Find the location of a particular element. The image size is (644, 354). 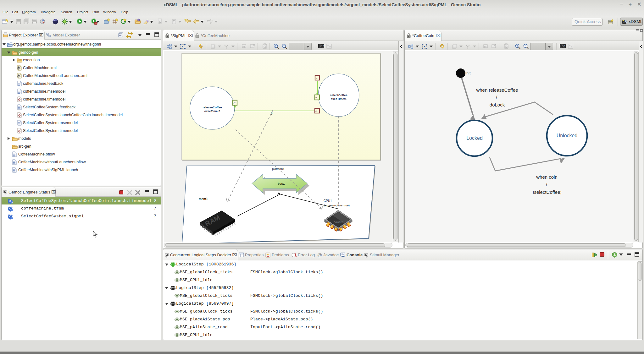

svg-text: Unlocked is located at coordinates (567, 136).